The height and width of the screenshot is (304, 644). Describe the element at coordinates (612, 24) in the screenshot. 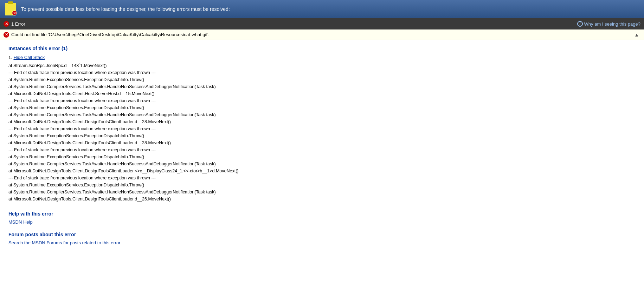

I see `why-link-label: Why am I seeing this page?` at that location.